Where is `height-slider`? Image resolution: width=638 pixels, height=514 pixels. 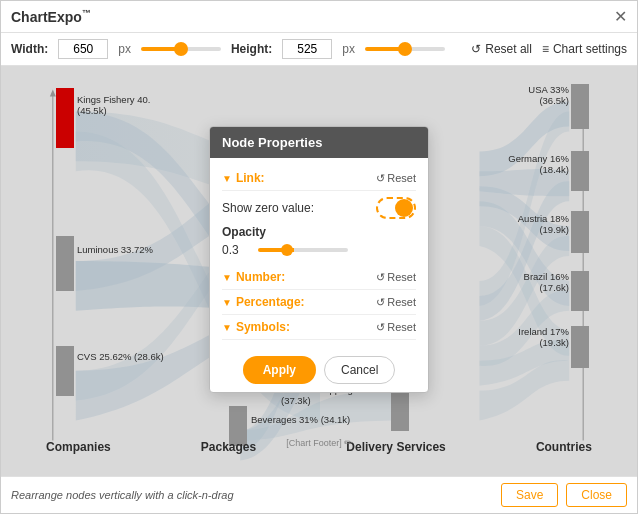
height-slider is located at coordinates (405, 49).